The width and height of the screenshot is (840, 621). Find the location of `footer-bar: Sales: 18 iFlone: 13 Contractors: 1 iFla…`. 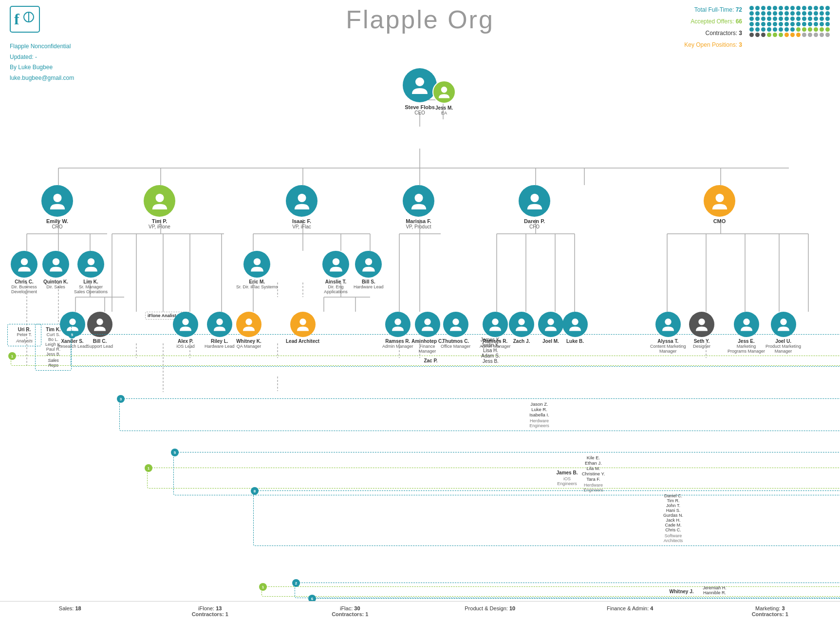

footer-bar: Sales: 18 iFlone: 13 Contractors: 1 iFla… is located at coordinates (420, 611).